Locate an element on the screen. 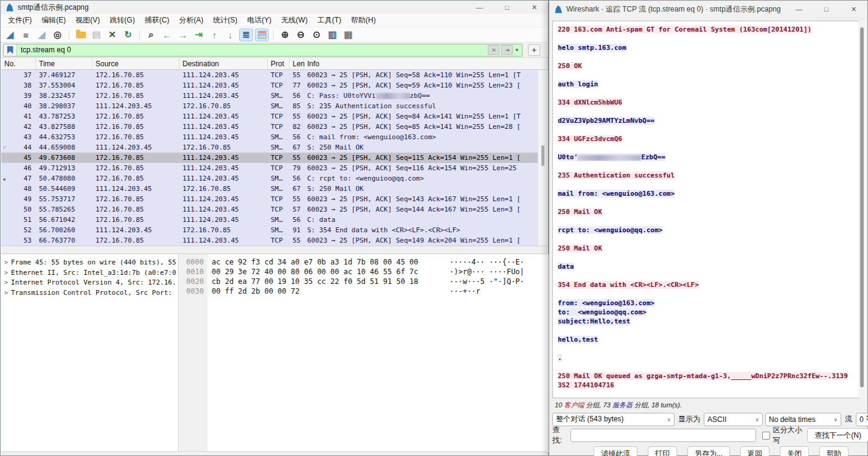 The height and width of the screenshot is (456, 868). filter-add-button: + is located at coordinates (534, 50).